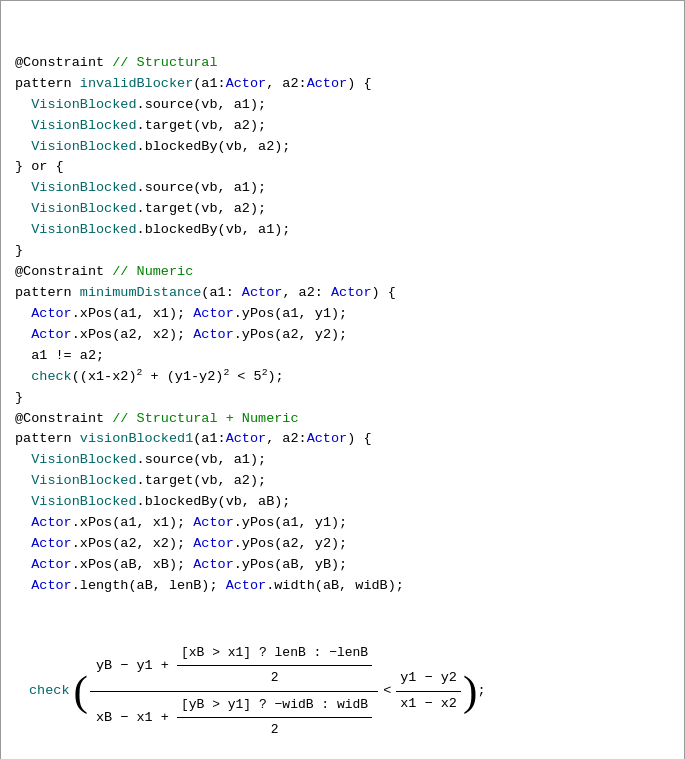 The image size is (685, 759). What do you see at coordinates (342, 272) in the screenshot?
I see `line-annotation2: @Constraint // Numeric` at bounding box center [342, 272].